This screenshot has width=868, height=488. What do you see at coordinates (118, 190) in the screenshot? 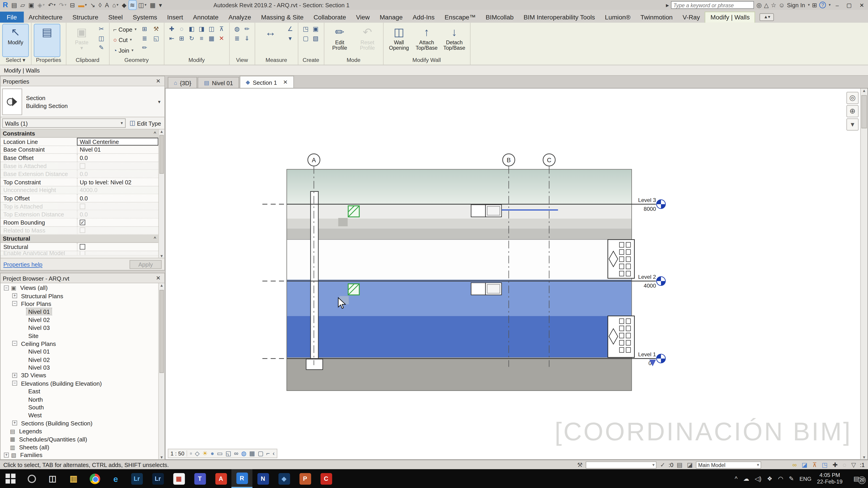
I see `unconnected-height-value: 4000.0` at bounding box center [118, 190].